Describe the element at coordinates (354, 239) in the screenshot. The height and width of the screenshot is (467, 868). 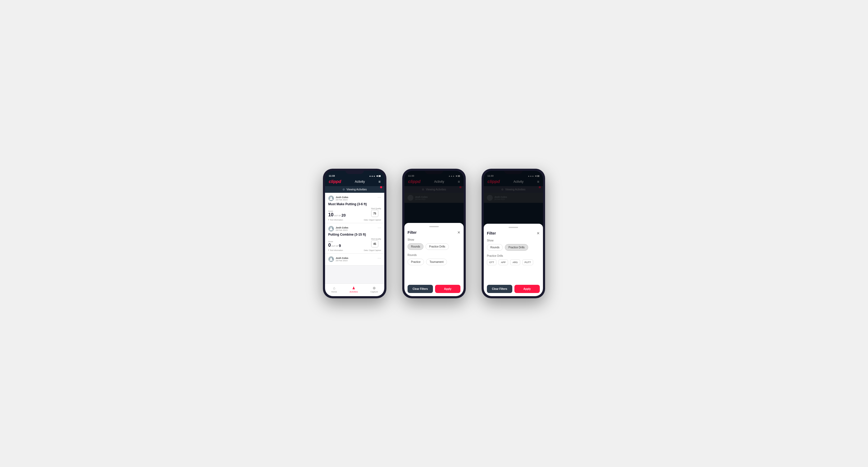
I see `activity-card-2: Josh Coles 28 Feb 2023 ··· Putting Combi…` at that location.